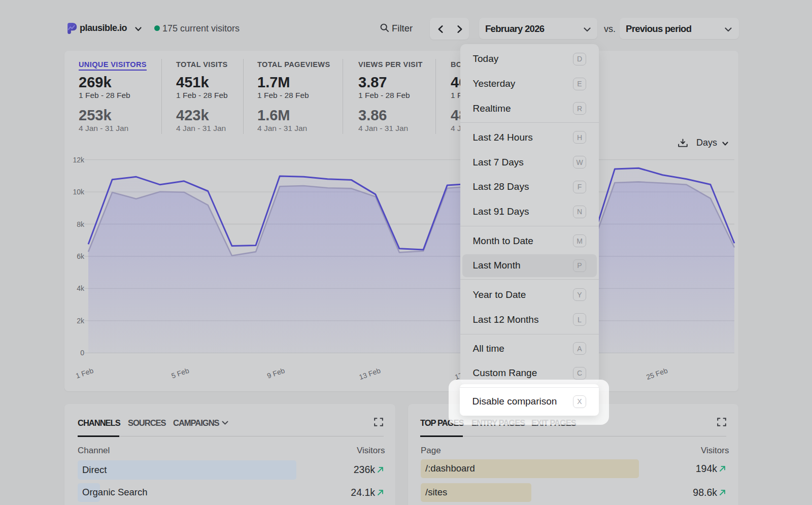  Describe the element at coordinates (657, 374) in the screenshot. I see `svg-text: 25 Feb` at that location.